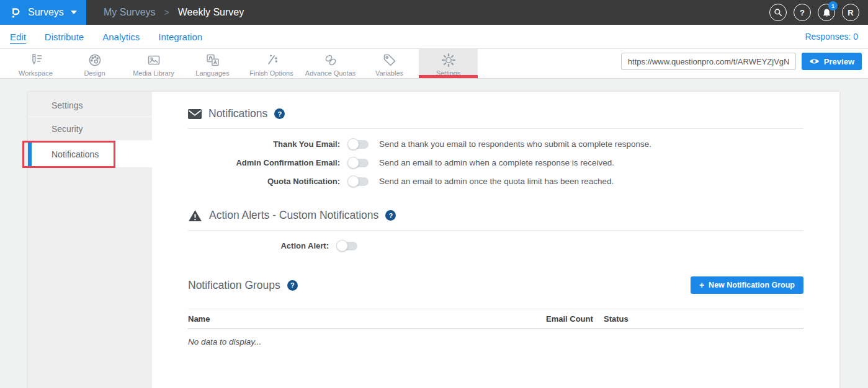 Image resolution: width=868 pixels, height=388 pixels. Describe the element at coordinates (496, 319) in the screenshot. I see `groups-table-header: Name Email Count Status` at that location.